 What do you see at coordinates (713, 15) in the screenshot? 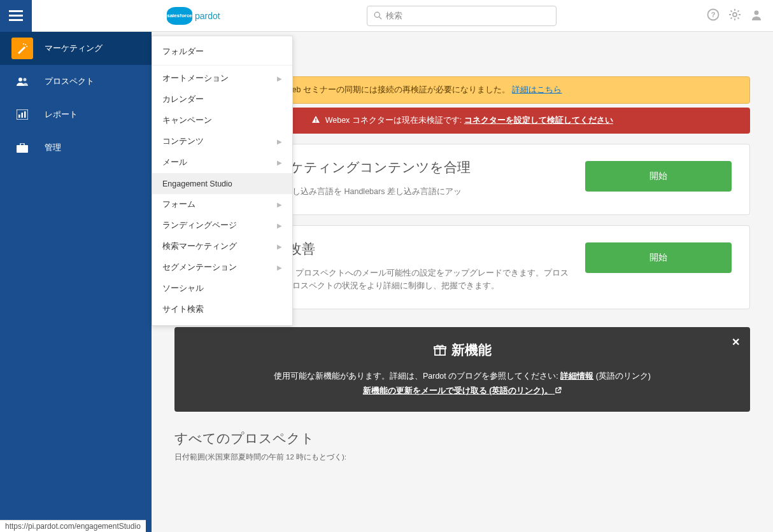
I see `help-icon: ?` at bounding box center [713, 15].